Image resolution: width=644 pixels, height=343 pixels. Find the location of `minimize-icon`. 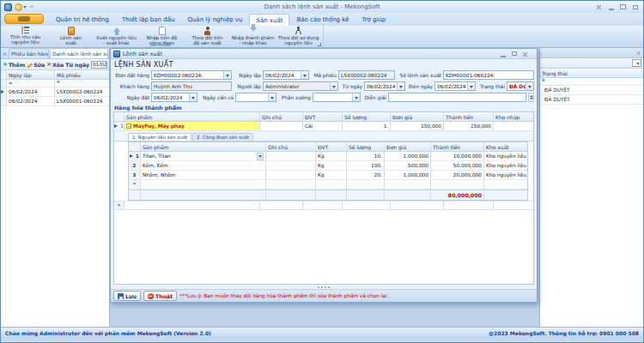

minimize-icon is located at coordinates (611, 7).